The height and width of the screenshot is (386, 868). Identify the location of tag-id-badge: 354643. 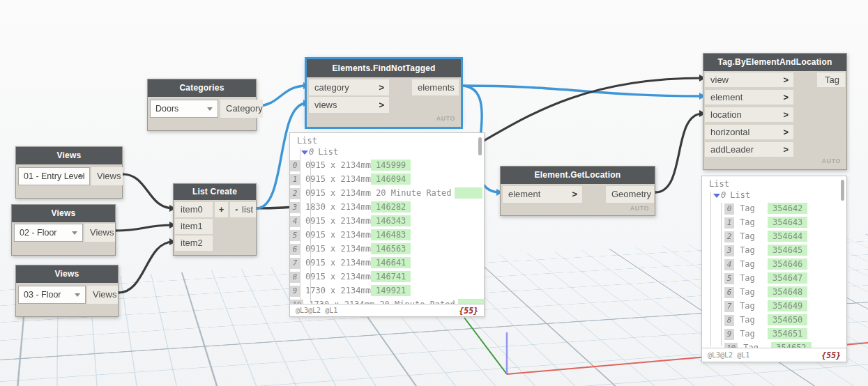
(788, 222).